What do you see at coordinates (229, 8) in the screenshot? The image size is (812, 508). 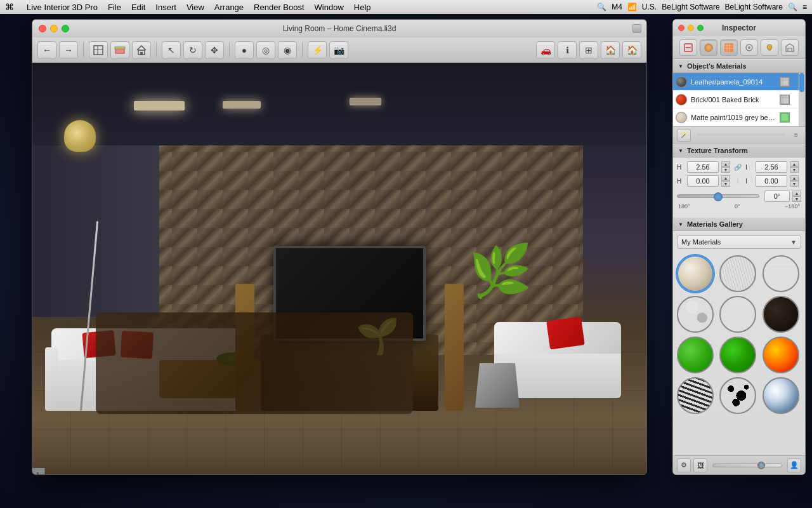 I see `menu-arrange: Arrange` at bounding box center [229, 8].